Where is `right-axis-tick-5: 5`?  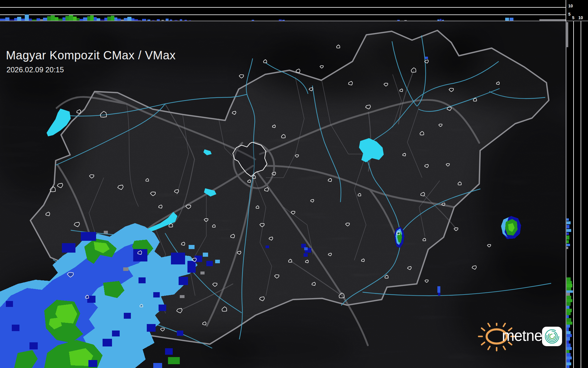 right-axis-tick-5: 5 is located at coordinates (573, 18).